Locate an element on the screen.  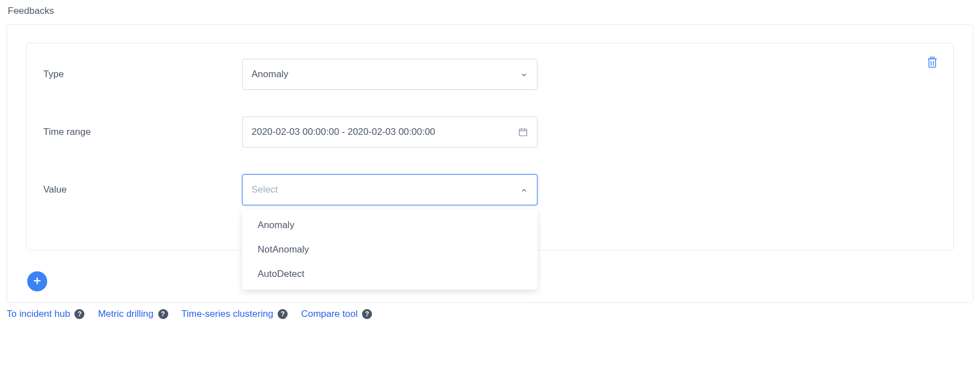
value-select-placeholder: Select is located at coordinates (264, 190).